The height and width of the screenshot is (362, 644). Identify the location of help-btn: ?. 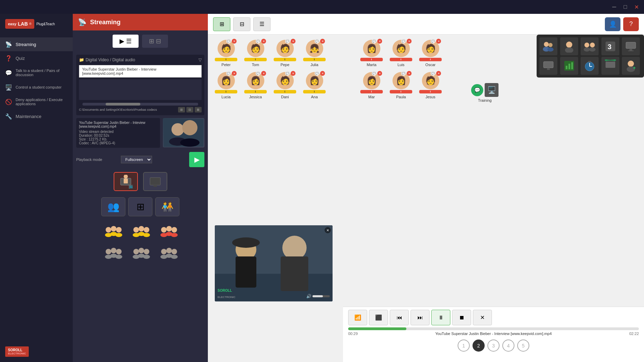
(631, 24).